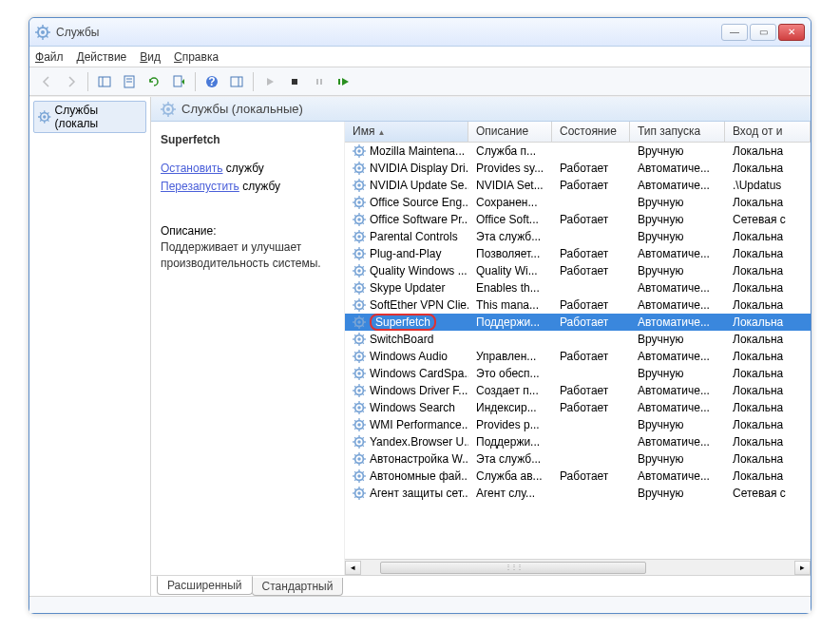  I want to click on menu-action: Действие, so click(103, 57).